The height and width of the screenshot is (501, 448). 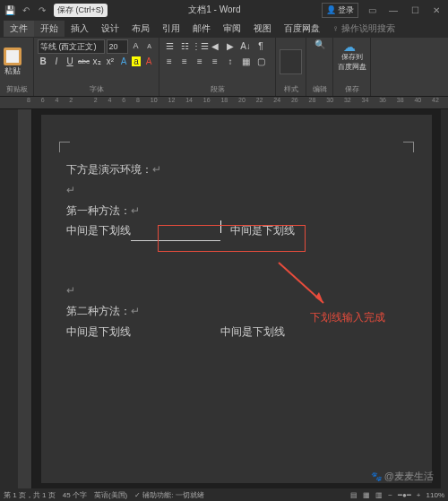 What do you see at coordinates (42, 10) in the screenshot?
I see `redo-icon: ↷` at bounding box center [42, 10].